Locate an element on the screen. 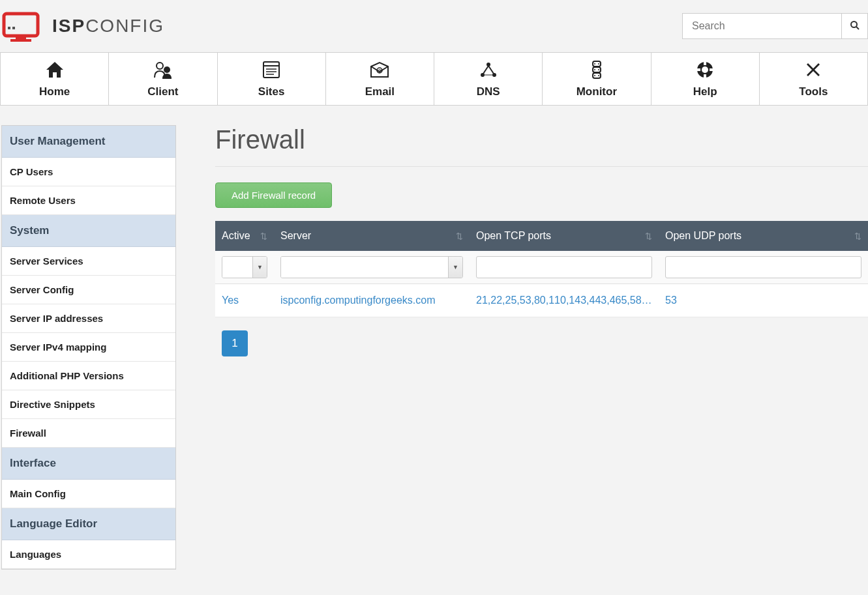 The width and height of the screenshot is (868, 595). top-nav: Home Client Sites @ Email DNS Monitor H is located at coordinates (434, 79).